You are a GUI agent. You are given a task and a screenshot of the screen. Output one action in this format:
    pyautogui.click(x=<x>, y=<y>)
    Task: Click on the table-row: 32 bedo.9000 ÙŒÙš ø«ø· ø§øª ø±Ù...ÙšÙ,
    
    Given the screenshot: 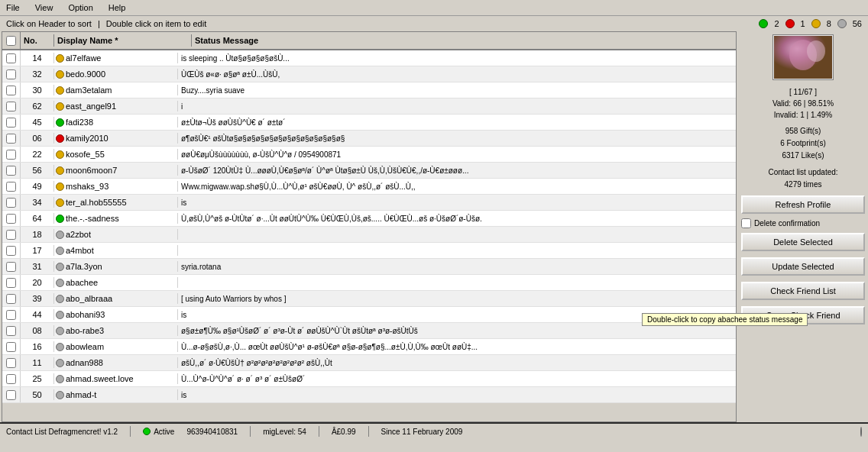 What is the action you would take?
    pyautogui.click(x=369, y=75)
    